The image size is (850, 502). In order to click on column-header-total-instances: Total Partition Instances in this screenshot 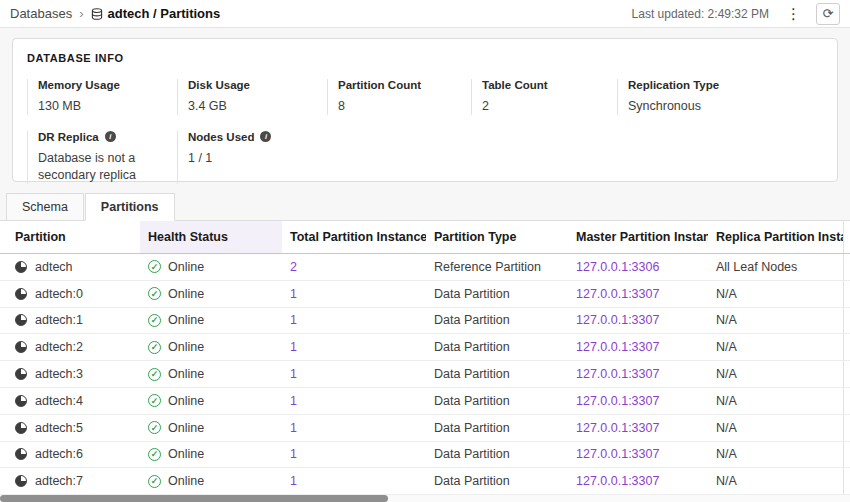, I will do `click(354, 237)`.